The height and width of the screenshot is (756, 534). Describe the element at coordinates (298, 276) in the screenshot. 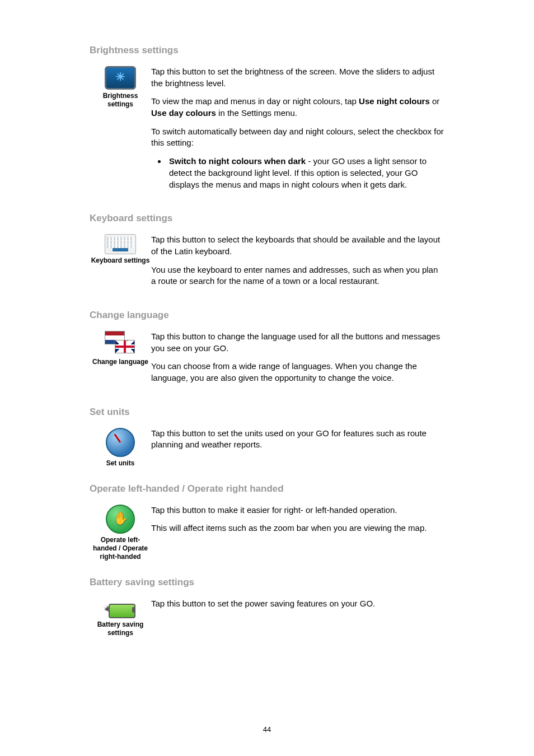

I see `body-text: You use the keyboard to enter names and …` at that location.